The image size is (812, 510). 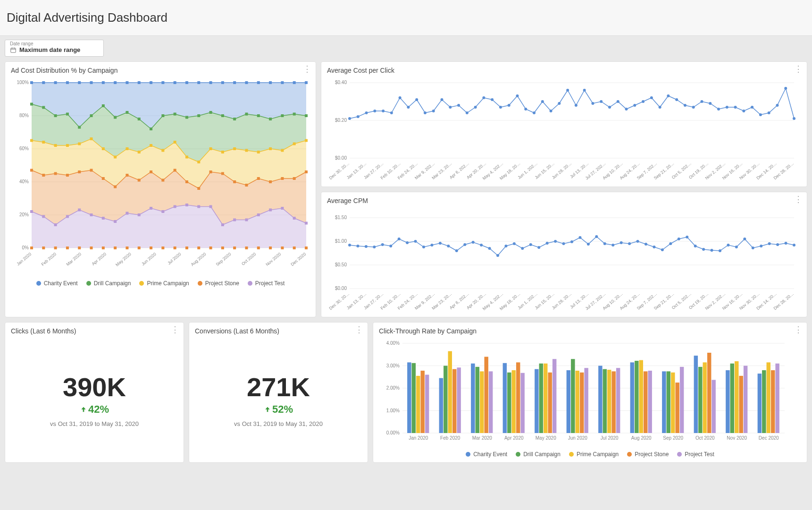 I want to click on svg-text: Feb 2020, so click(x=49, y=259).